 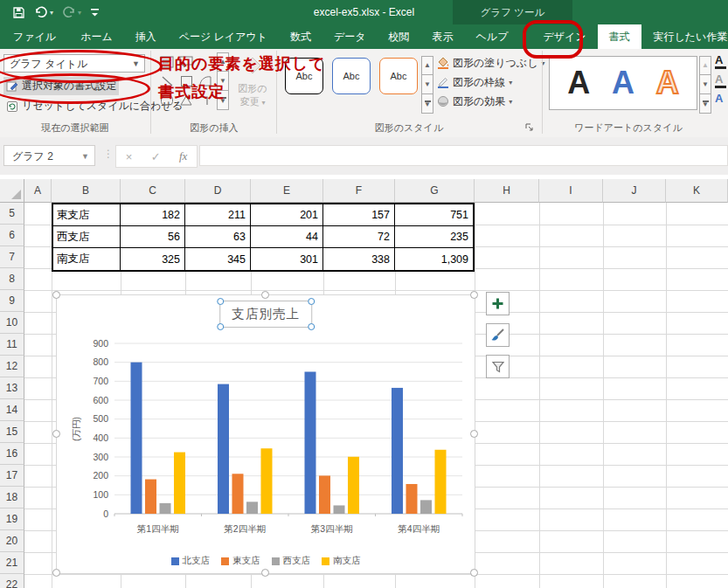 I want to click on bar-南支店-第1四半期, so click(x=180, y=483).